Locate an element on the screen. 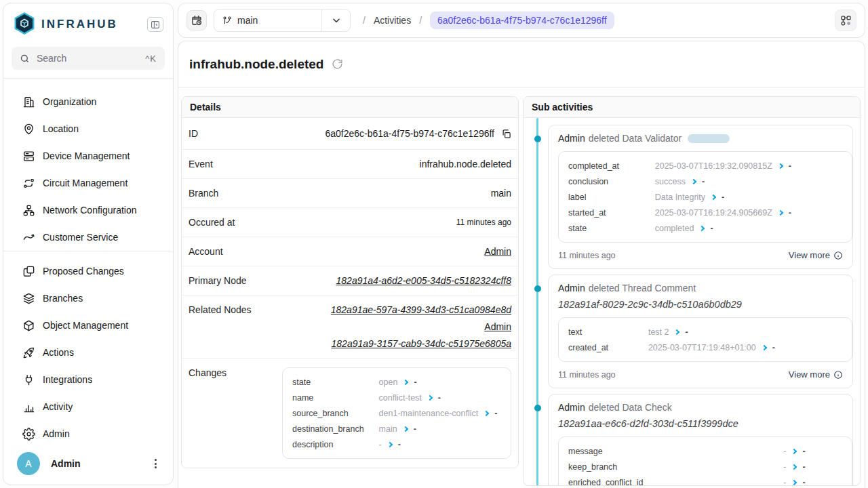 This screenshot has width=868, height=488. sidebar-item-admin: Admin is located at coordinates (88, 432).